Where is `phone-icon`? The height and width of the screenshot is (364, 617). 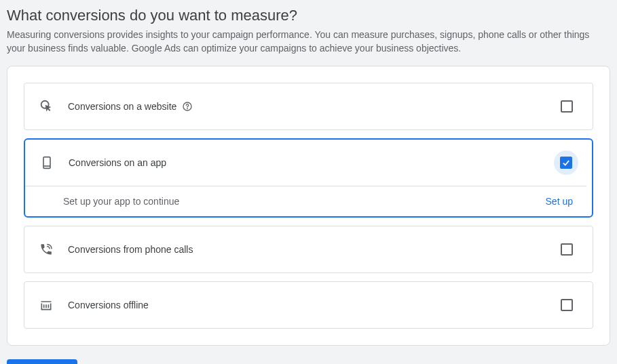
phone-icon is located at coordinates (46, 249).